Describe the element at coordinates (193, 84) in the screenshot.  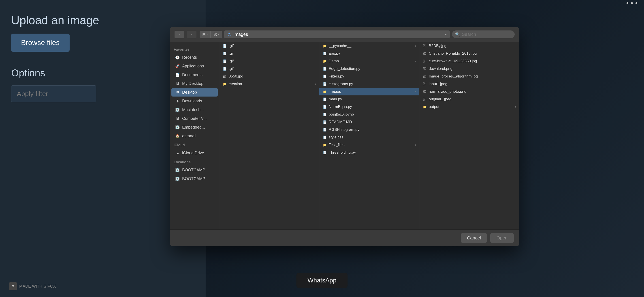
I see `mydesktop-label: My Desktop` at that location.